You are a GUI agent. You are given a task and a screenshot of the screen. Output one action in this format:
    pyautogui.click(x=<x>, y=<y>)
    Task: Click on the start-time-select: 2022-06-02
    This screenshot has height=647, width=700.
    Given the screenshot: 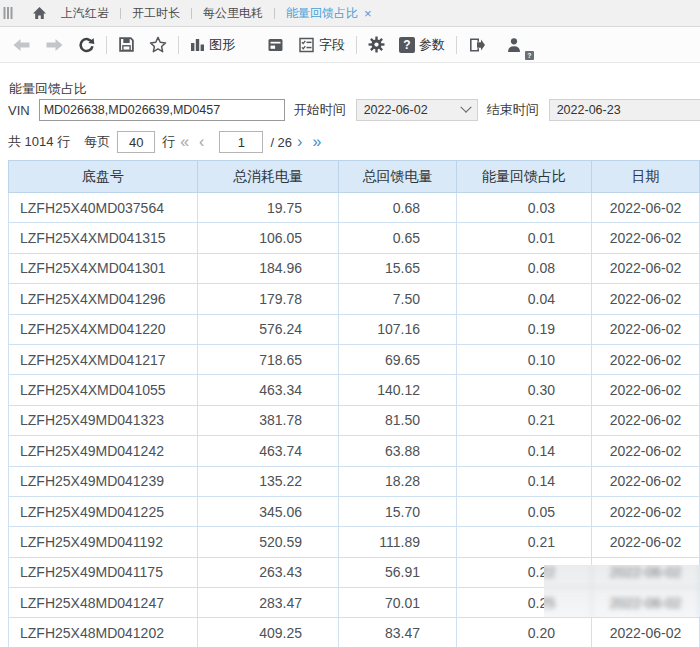 What is the action you would take?
    pyautogui.click(x=417, y=110)
    